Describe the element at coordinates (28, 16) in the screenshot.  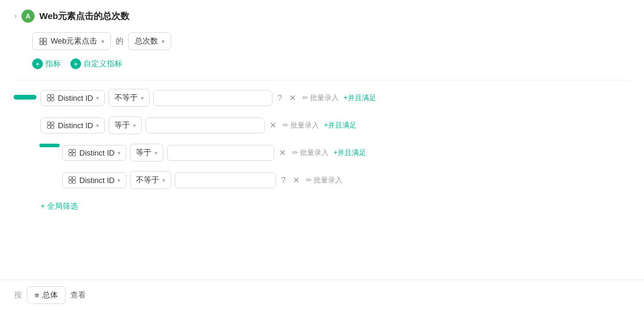
I see `avatar: A` at that location.